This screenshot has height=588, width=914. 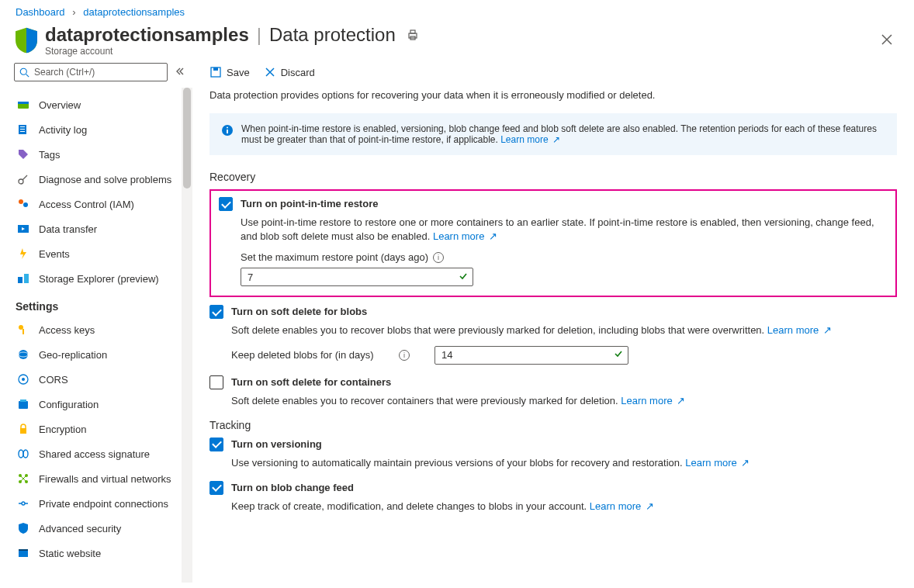 What do you see at coordinates (357, 277) in the screenshot?
I see `pitr-days-input: 7` at bounding box center [357, 277].